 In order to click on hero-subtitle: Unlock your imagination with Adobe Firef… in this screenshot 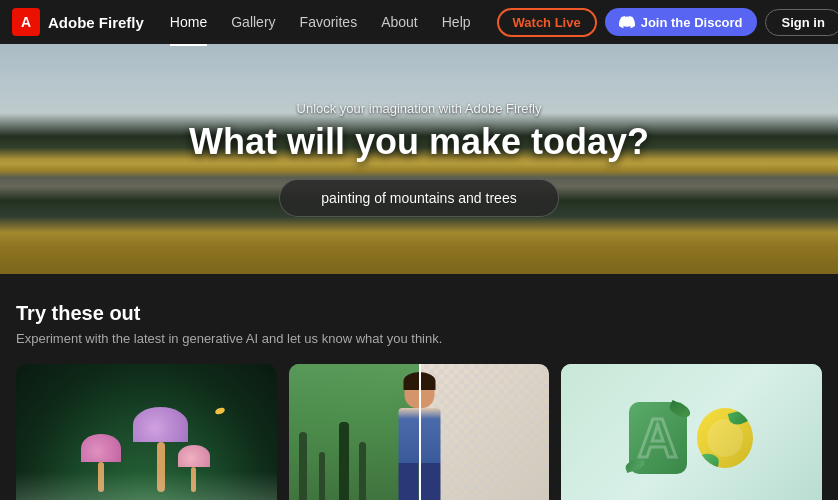, I will do `click(420, 108)`.